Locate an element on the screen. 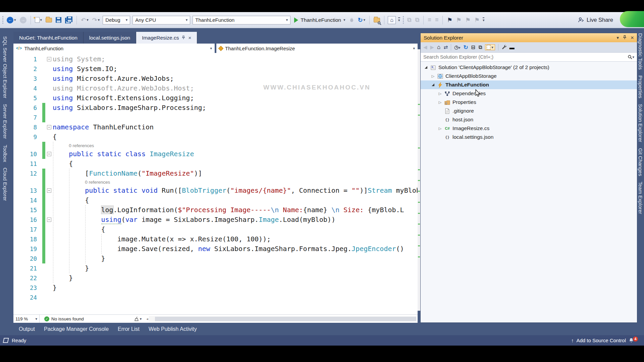 The width and height of the screenshot is (644, 362). code-line: 21 } is located at coordinates (215, 268).